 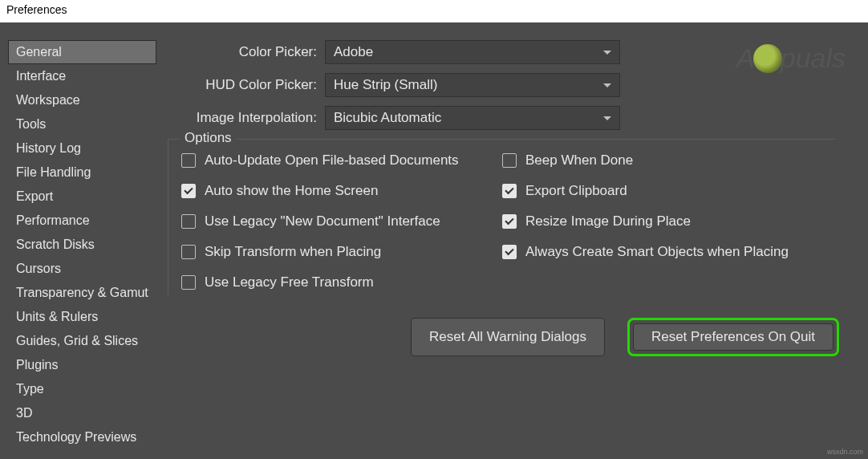 I want to click on reset-warnings-button: Reset All Warning Dialogs, so click(x=508, y=337).